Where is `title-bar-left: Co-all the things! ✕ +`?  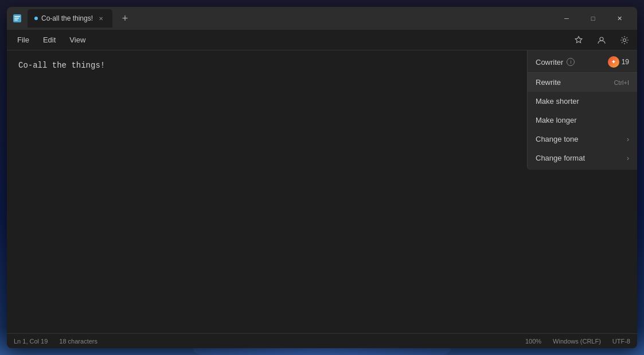 title-bar-left: Co-all the things! ✕ + is located at coordinates (282, 18).